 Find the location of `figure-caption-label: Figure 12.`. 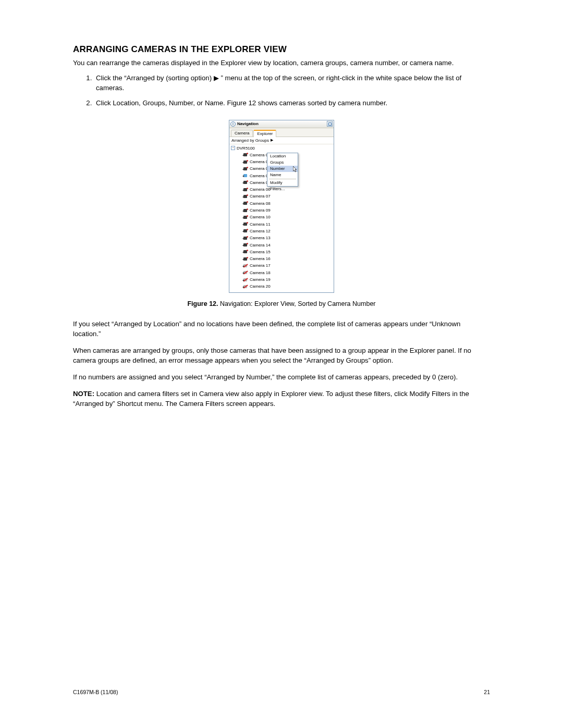

figure-caption-label: Figure 12. is located at coordinates (202, 304).